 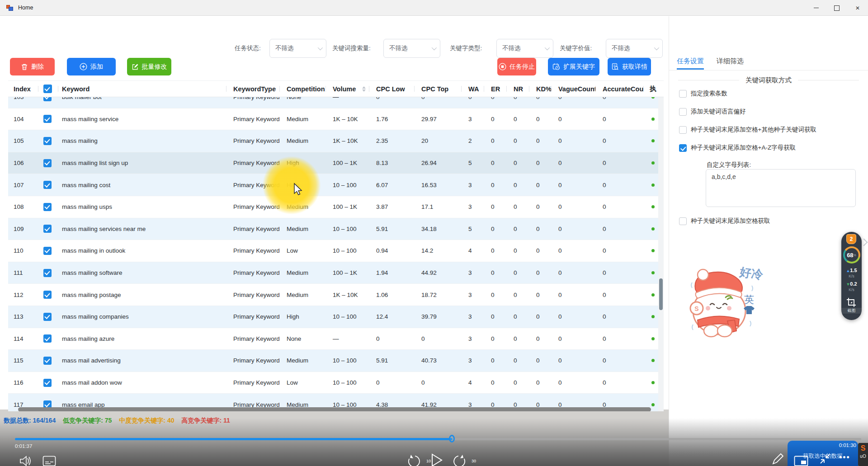 What do you see at coordinates (650, 89) in the screenshot?
I see `header-partial-column: 执` at bounding box center [650, 89].